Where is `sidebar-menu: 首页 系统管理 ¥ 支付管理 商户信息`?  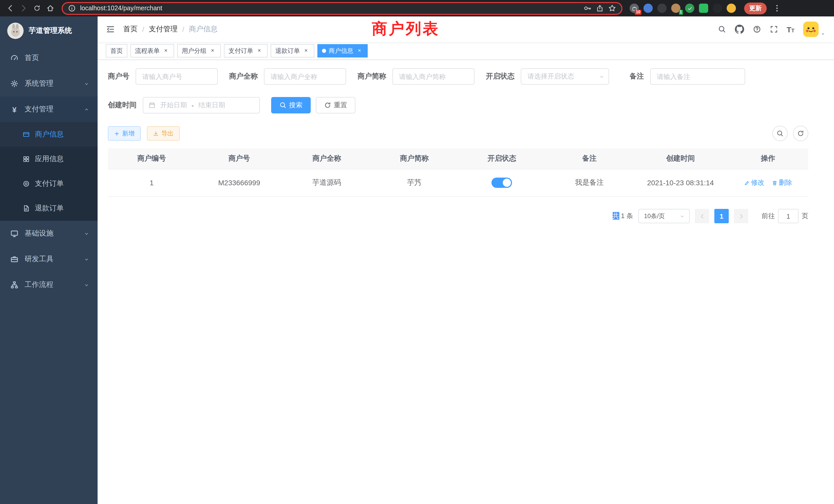
sidebar-menu: 首页 系统管理 ¥ 支付管理 商户信息 is located at coordinates (49, 171).